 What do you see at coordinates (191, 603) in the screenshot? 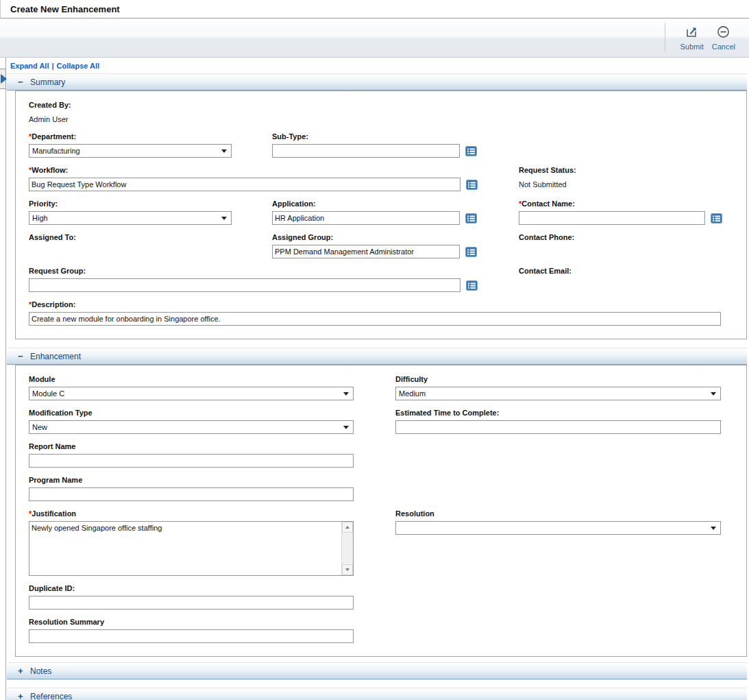
I see `duplicate-id-input` at bounding box center [191, 603].